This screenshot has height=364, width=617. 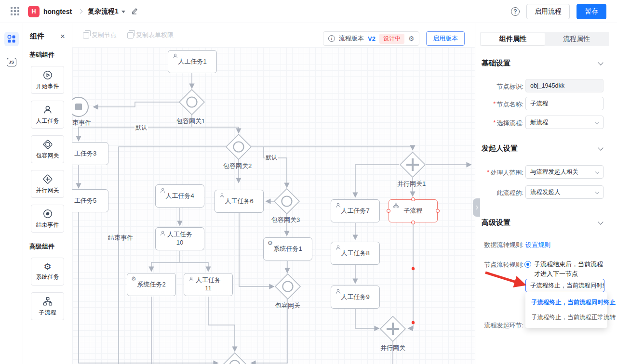 What do you see at coordinates (499, 325) in the screenshot?
I see `process-start-label: 流程发起环节:` at bounding box center [499, 325].